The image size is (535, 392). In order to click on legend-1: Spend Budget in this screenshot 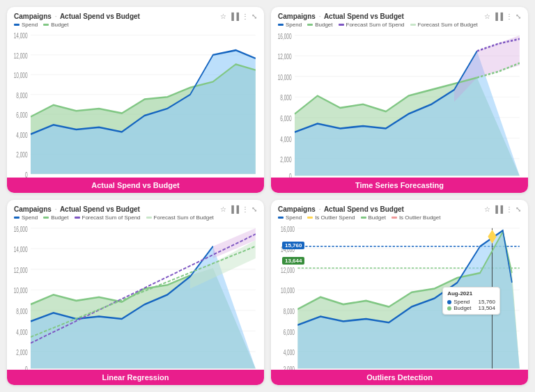, I will do `click(135, 25)`.